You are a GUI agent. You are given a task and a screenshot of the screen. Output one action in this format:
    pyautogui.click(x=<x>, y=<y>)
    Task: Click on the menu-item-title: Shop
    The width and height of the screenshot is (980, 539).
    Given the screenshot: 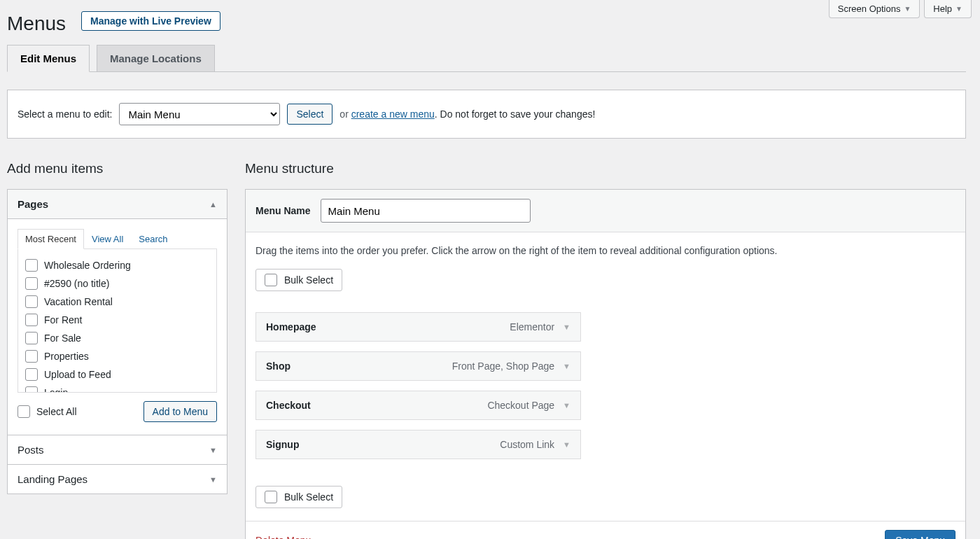 What is the action you would take?
    pyautogui.click(x=279, y=366)
    